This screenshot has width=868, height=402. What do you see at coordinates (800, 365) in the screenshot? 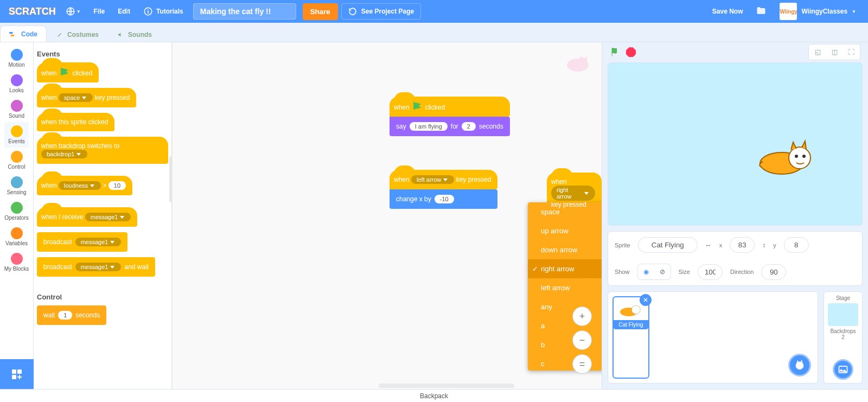
I see `add-sprite-button` at bounding box center [800, 365].